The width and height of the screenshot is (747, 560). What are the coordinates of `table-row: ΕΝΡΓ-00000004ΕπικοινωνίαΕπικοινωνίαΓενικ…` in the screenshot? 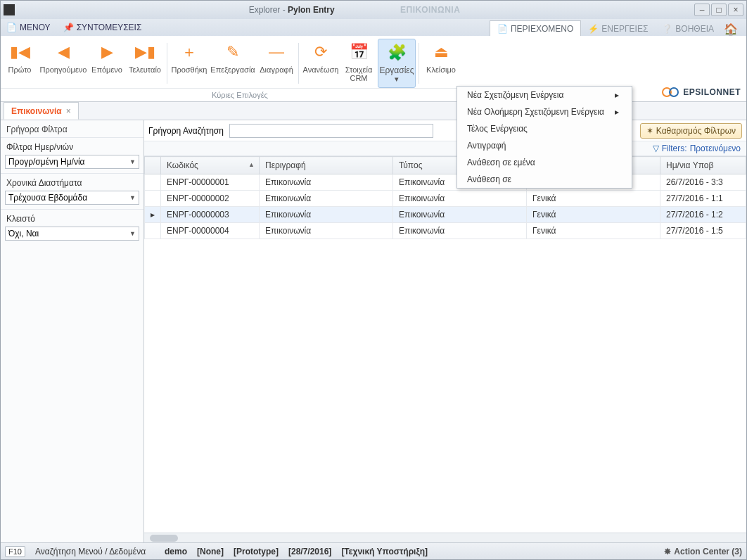 It's located at (446, 231).